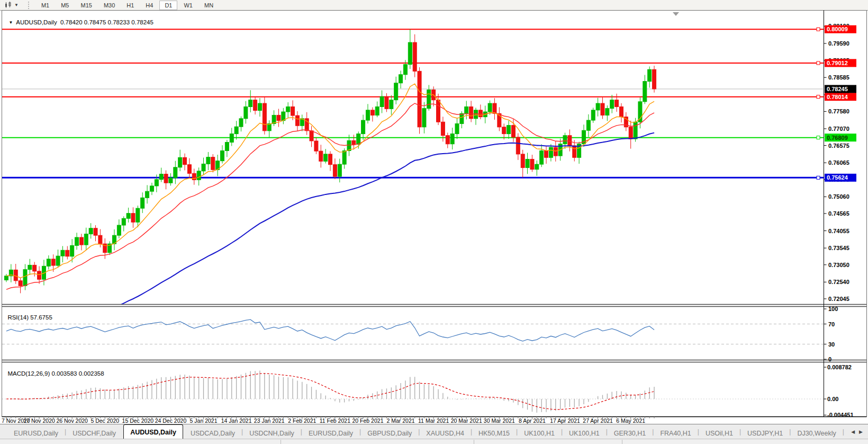 This screenshot has height=444, width=868. I want to click on macd-axis: 0.0087820.00-0.004451, so click(839, 391).